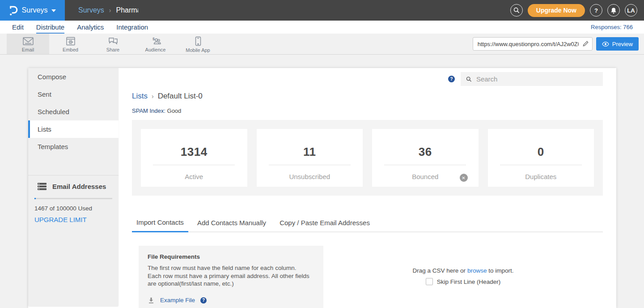 Image resolution: width=644 pixels, height=308 pixels. Describe the element at coordinates (156, 41) in the screenshot. I see `audience-icon: $` at that location.